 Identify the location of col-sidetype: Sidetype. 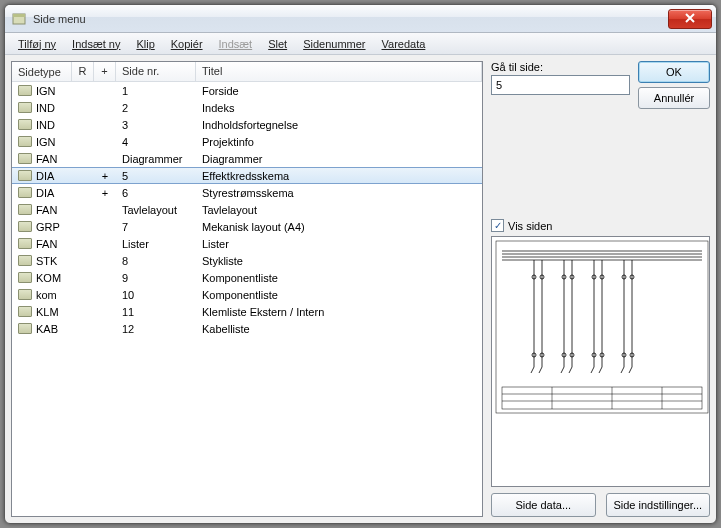
(42, 72).